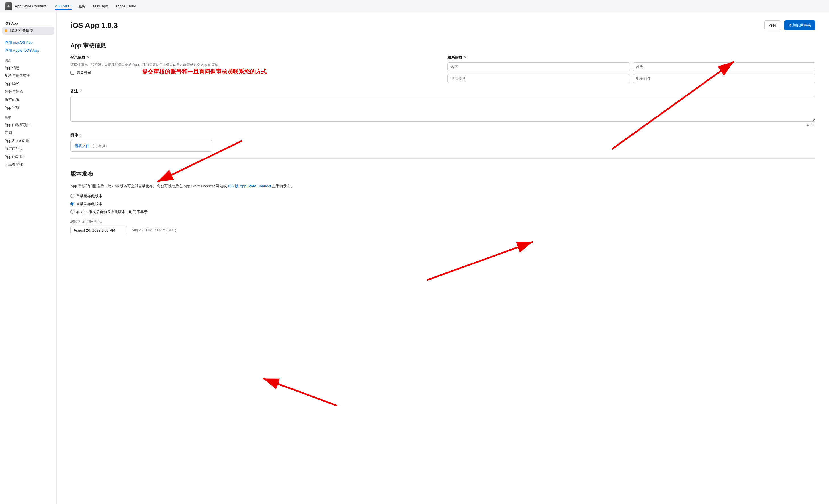 This screenshot has height=504, width=829. What do you see at coordinates (112, 212) in the screenshot?
I see `release-scheduled-label: 在 App 审核后自动发布此版本，时间不早于` at bounding box center [112, 212].